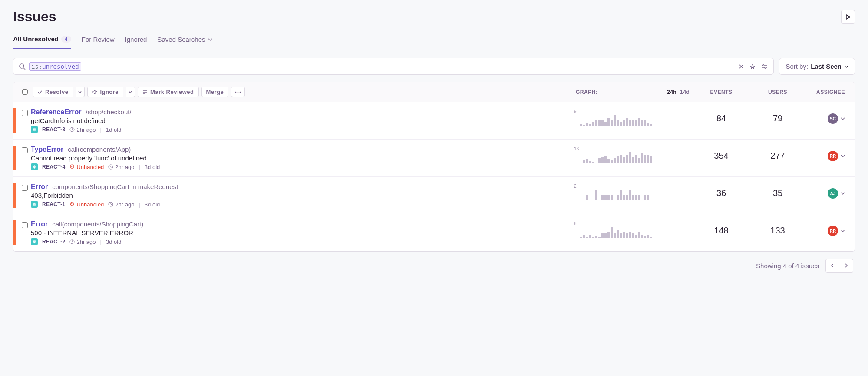 This screenshot has height=376, width=868. What do you see at coordinates (306, 233) in the screenshot?
I see `issue-message: 500 - INTERNAL SERVER ERROR` at bounding box center [306, 233].